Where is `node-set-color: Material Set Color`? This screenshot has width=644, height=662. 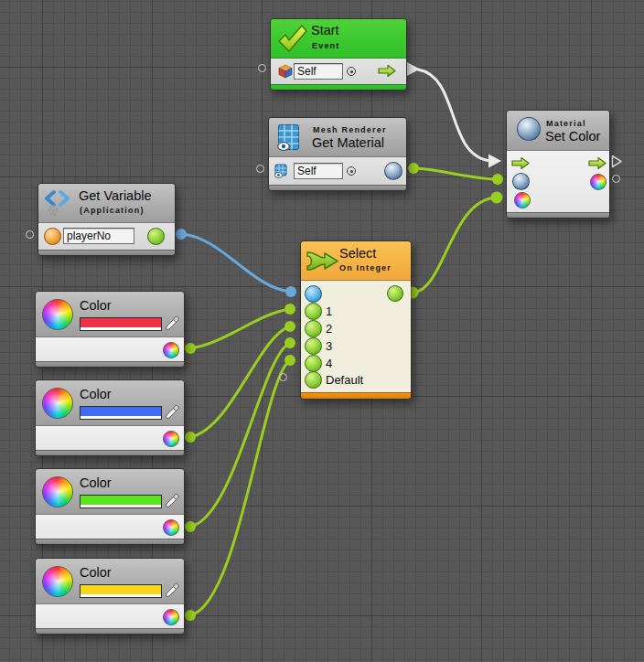 node-set-color: Material Set Color is located at coordinates (558, 165).